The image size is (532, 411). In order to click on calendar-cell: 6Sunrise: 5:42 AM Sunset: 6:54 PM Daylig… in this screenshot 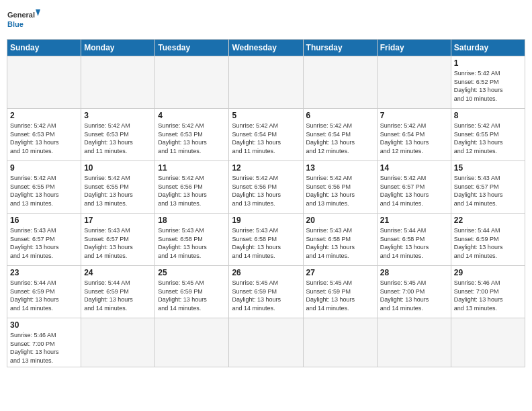, I will do `click(340, 135)`.